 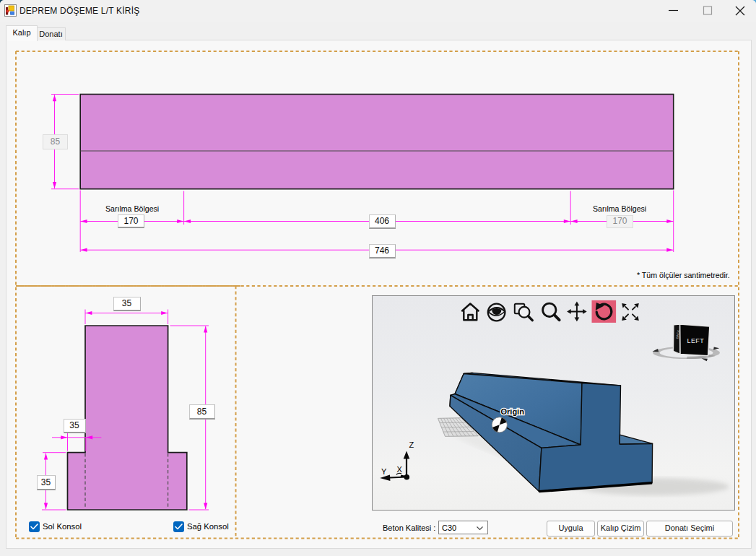 What do you see at coordinates (384, 472) in the screenshot?
I see `svg-text: Y` at bounding box center [384, 472].